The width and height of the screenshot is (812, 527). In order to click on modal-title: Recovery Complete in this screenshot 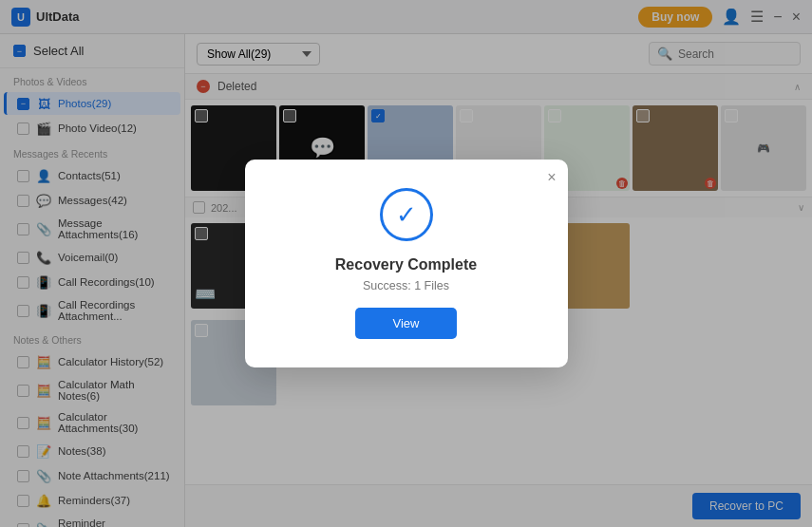, I will do `click(406, 265)`.